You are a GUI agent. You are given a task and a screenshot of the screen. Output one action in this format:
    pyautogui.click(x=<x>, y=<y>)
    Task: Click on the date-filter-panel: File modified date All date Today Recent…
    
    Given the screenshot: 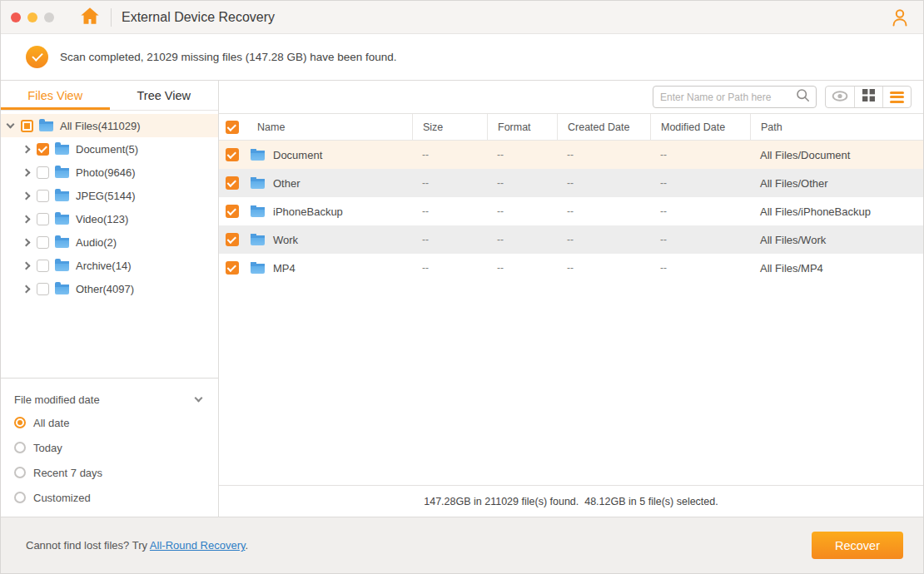 What is the action you would take?
    pyautogui.click(x=110, y=448)
    